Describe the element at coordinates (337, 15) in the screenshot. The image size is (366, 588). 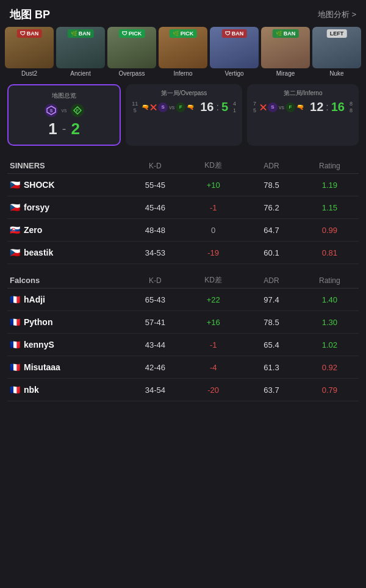
I see `map-analysis-link: 地图分析 >` at that location.